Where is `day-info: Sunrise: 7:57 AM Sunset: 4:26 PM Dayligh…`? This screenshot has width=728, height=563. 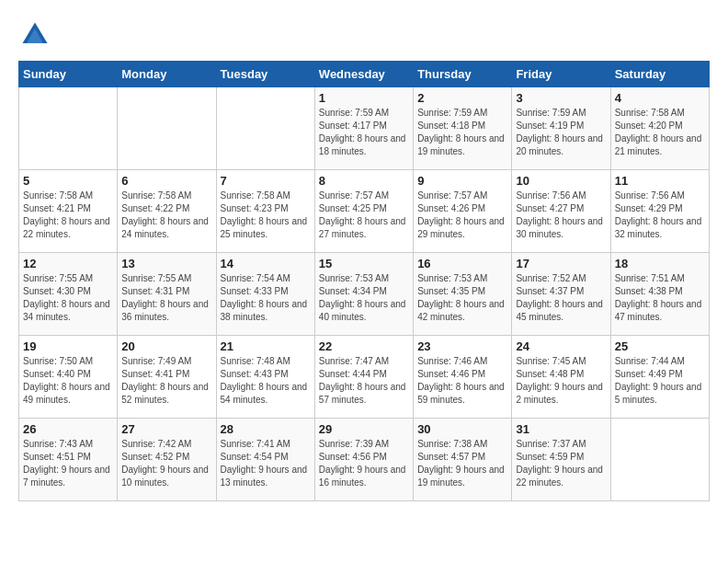 day-info: Sunrise: 7:57 AM Sunset: 4:26 PM Dayligh… is located at coordinates (462, 215).